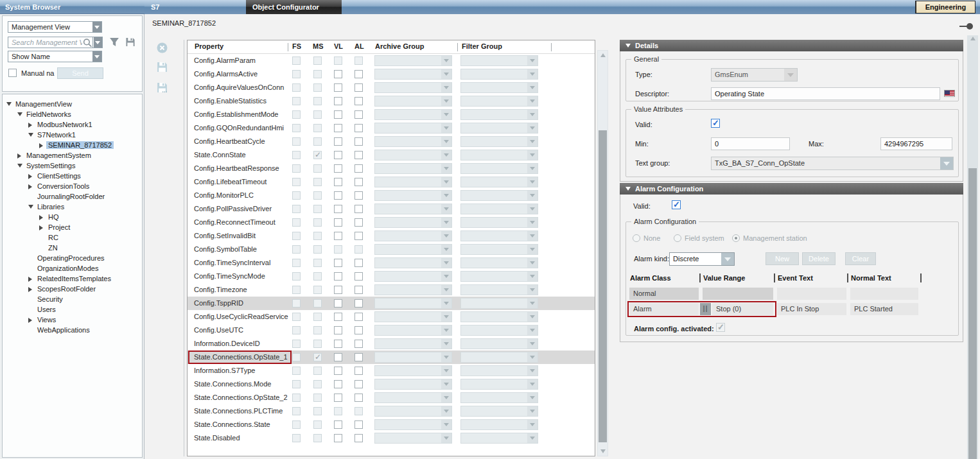 The height and width of the screenshot is (459, 980). Describe the element at coordinates (664, 294) in the screenshot. I see `alarm-class-cell: Normal` at that location.